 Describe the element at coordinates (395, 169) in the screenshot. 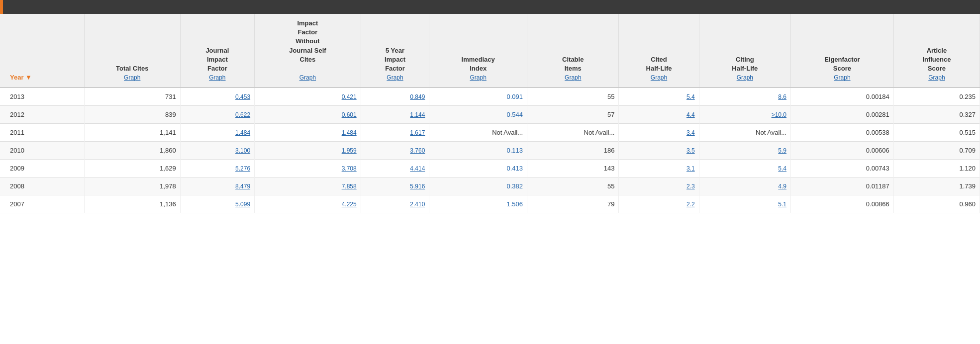

I see `cell-five_year_if: 4.414` at that location.